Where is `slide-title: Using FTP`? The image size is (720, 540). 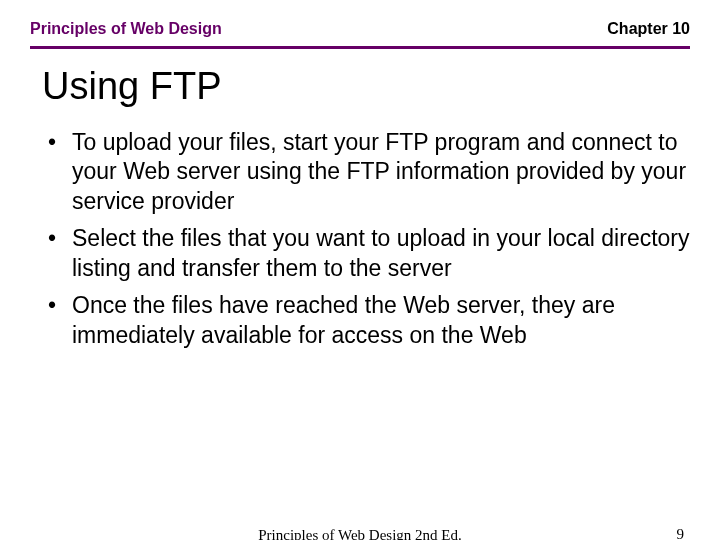
slide-title: Using FTP is located at coordinates (366, 86).